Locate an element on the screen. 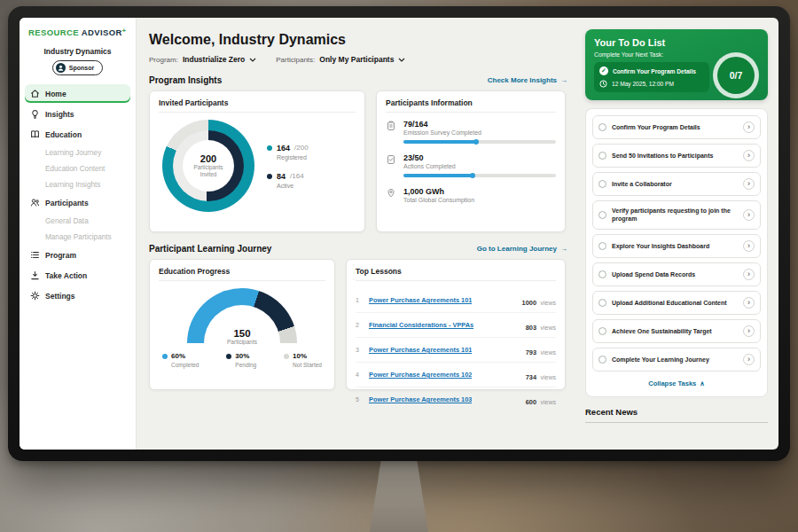 This screenshot has width=798, height=532. location-pin-icon is located at coordinates (391, 193).